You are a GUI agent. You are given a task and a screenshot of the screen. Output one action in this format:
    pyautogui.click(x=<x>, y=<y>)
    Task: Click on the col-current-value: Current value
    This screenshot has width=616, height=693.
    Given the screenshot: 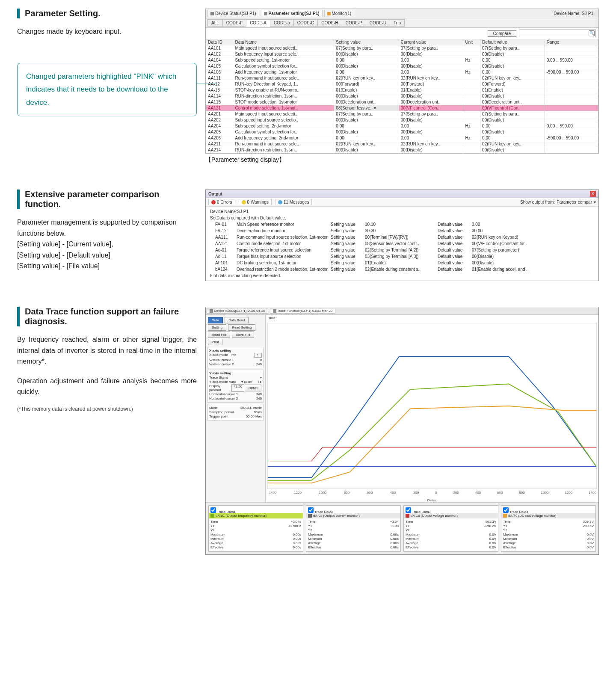 What is the action you would take?
    pyautogui.click(x=431, y=42)
    